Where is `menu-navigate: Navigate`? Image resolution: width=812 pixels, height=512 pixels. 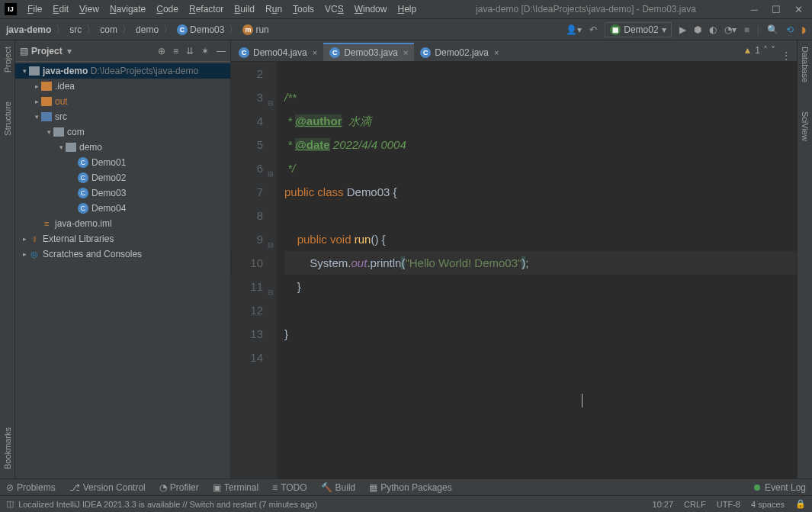
menu-navigate: Navigate is located at coordinates (128, 9).